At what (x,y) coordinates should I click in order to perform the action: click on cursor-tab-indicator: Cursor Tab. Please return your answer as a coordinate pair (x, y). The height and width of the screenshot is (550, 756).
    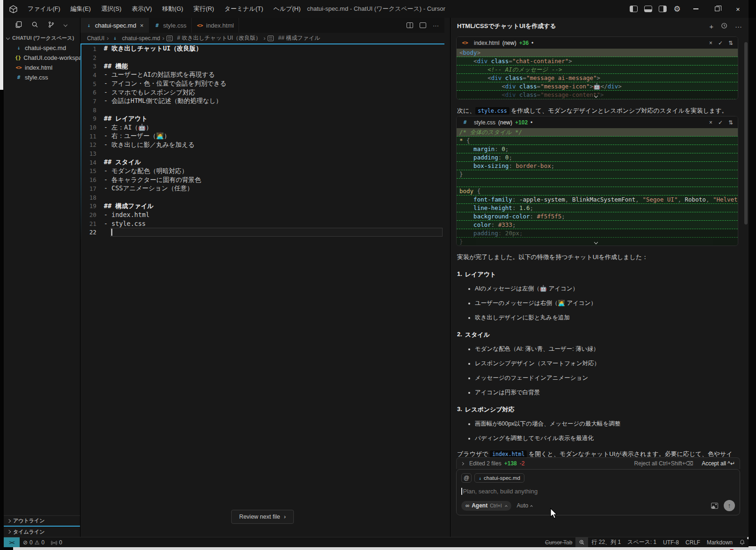
    Looking at the image, I should click on (559, 543).